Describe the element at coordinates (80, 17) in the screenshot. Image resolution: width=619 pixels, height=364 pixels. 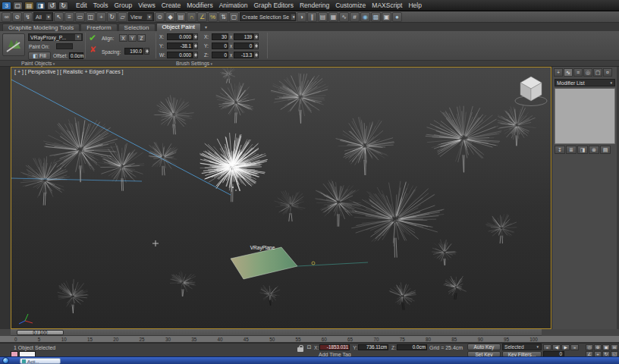
I see `rectangular-selection-region-icon: ▭` at that location.